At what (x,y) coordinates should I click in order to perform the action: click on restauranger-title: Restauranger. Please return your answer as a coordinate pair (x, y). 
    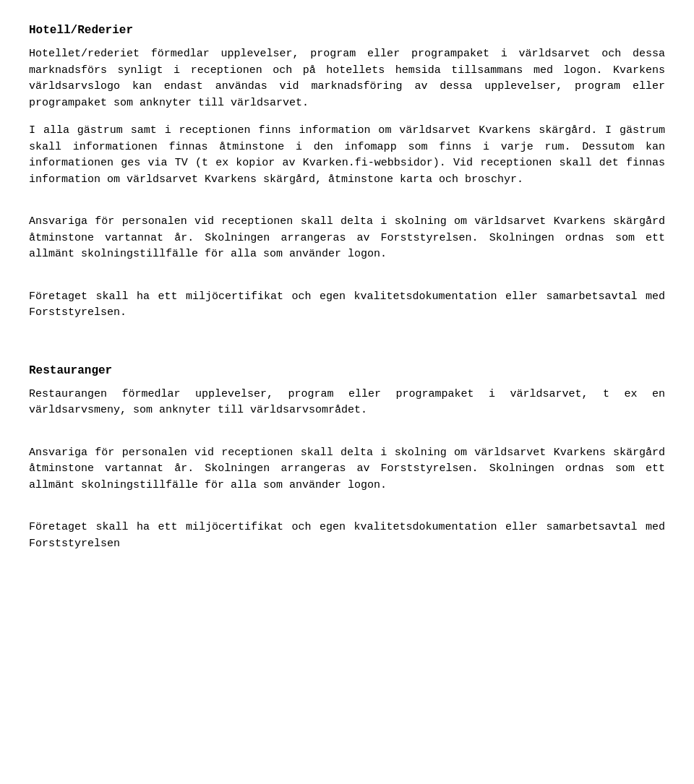
    Looking at the image, I should click on (347, 371).